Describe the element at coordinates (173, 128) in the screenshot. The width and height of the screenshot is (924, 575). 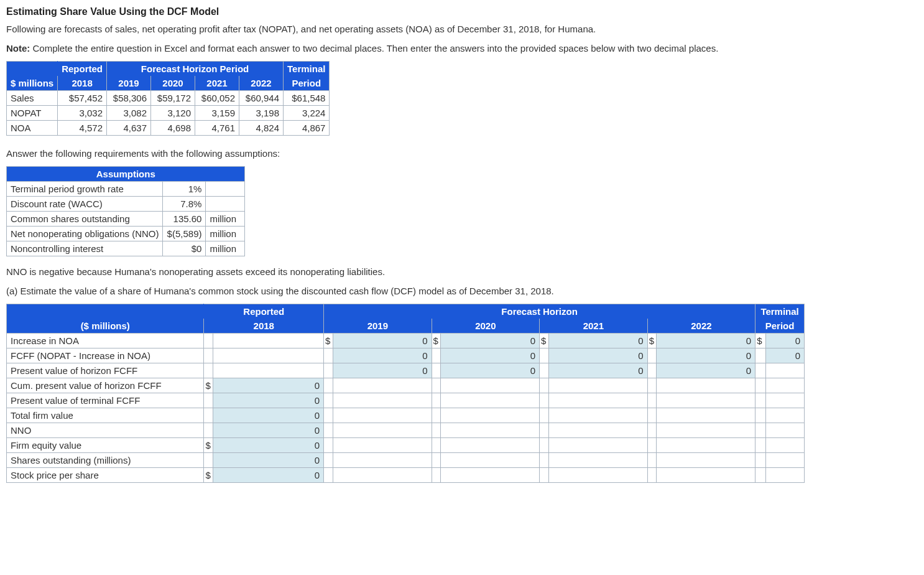
I see `cell: 4,698` at that location.